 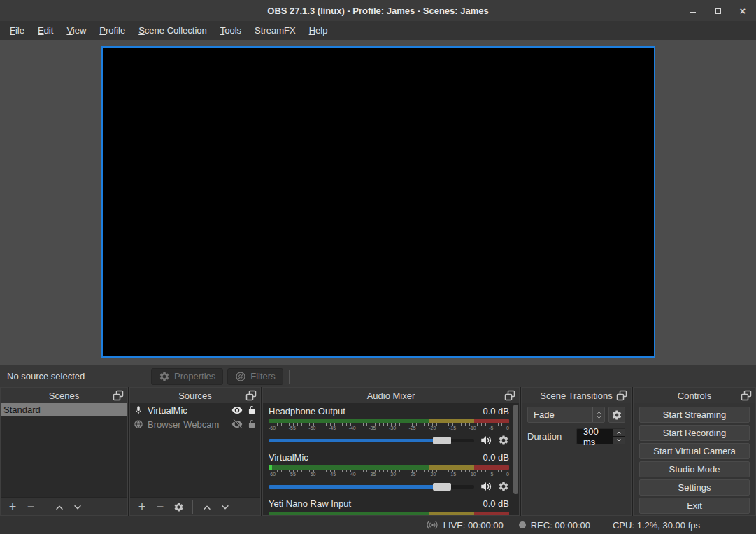 I want to click on source-name: Browser Webcam, so click(x=187, y=424).